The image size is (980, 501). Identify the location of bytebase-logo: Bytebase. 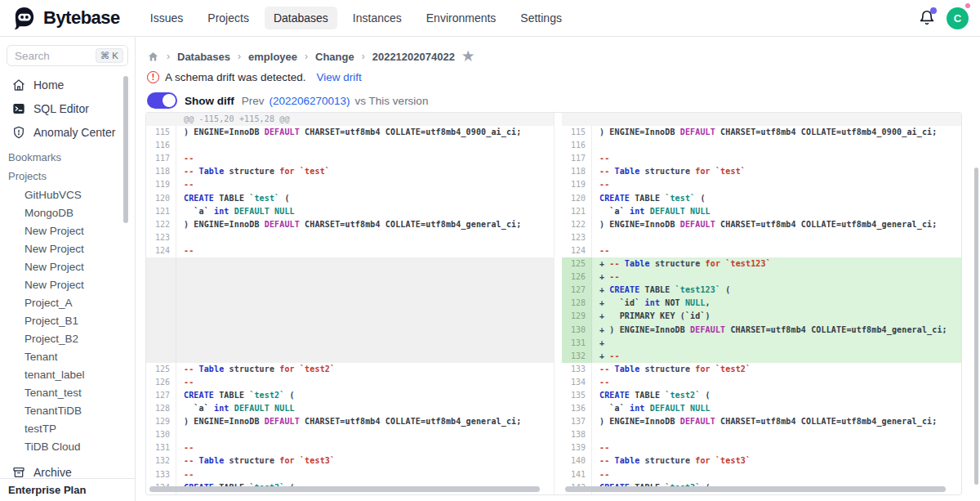
(60, 18).